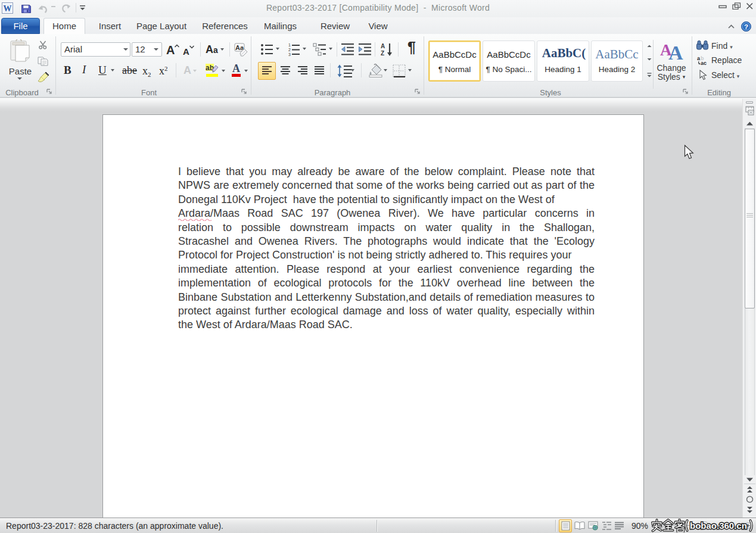 The image size is (756, 533). Describe the element at coordinates (704, 63) in the screenshot. I see `svg-text: ac` at that location.